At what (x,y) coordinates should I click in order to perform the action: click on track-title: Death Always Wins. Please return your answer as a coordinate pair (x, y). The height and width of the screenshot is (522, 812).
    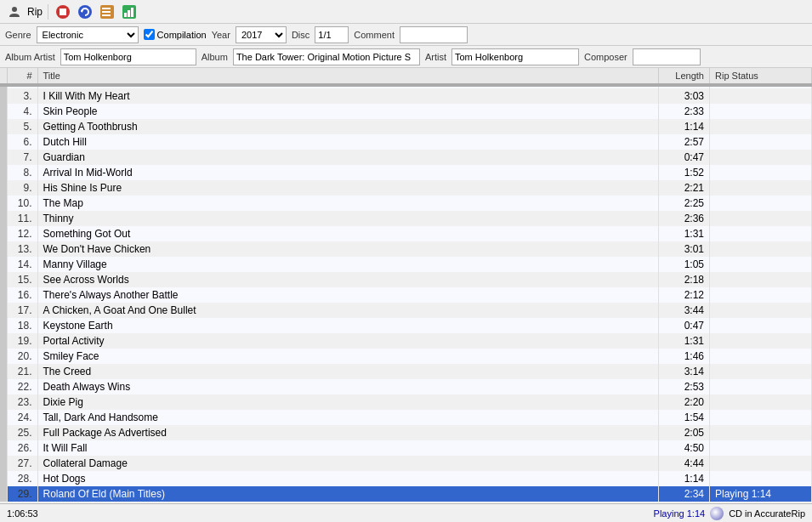
    Looking at the image, I should click on (349, 387).